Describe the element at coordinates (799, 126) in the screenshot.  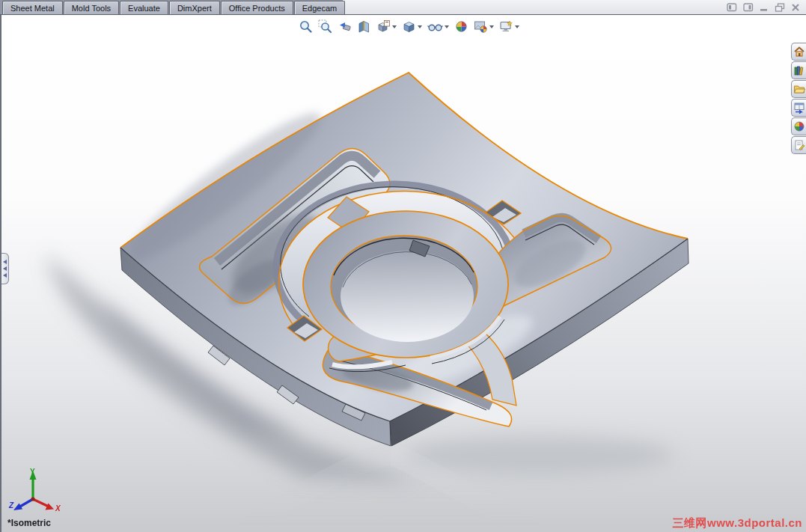
I see `appearances-scenes-tab` at that location.